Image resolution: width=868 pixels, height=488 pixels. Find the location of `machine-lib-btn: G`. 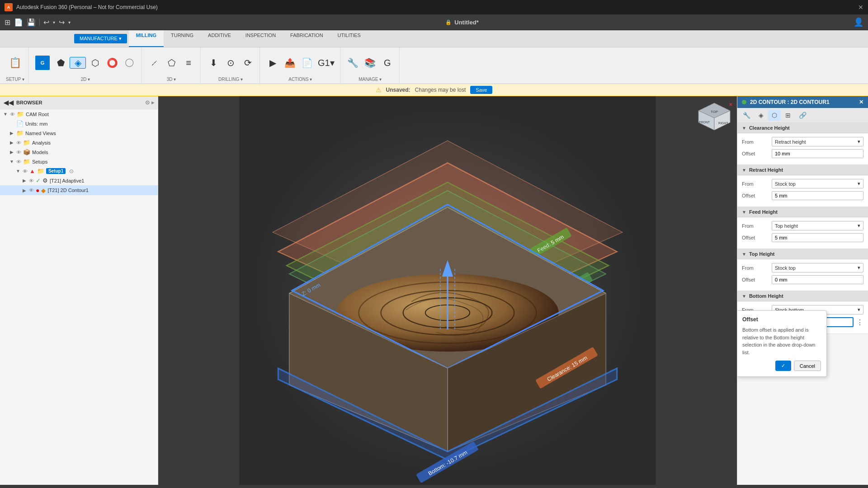

machine-lib-btn: G is located at coordinates (387, 63).